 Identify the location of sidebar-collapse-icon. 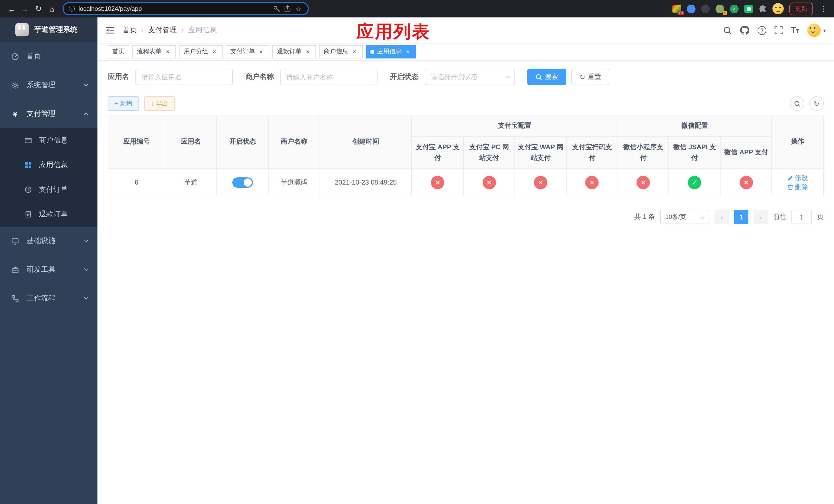
(110, 30).